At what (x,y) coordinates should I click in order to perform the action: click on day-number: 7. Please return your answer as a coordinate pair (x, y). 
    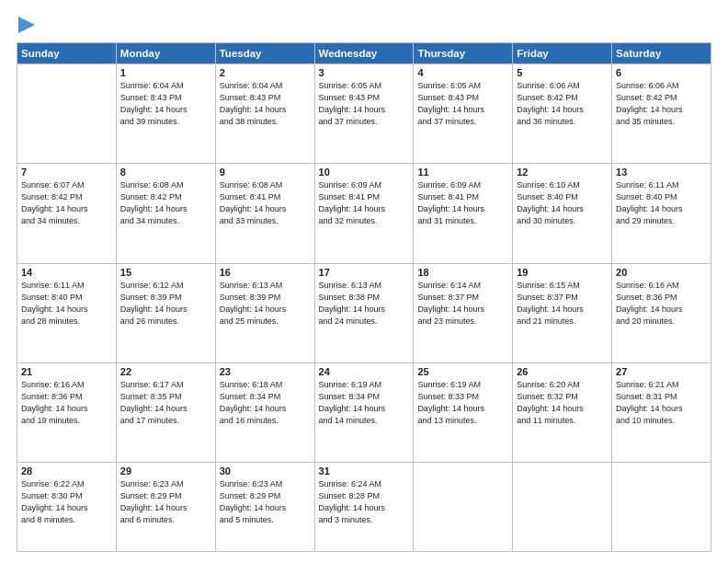
    Looking at the image, I should click on (66, 172).